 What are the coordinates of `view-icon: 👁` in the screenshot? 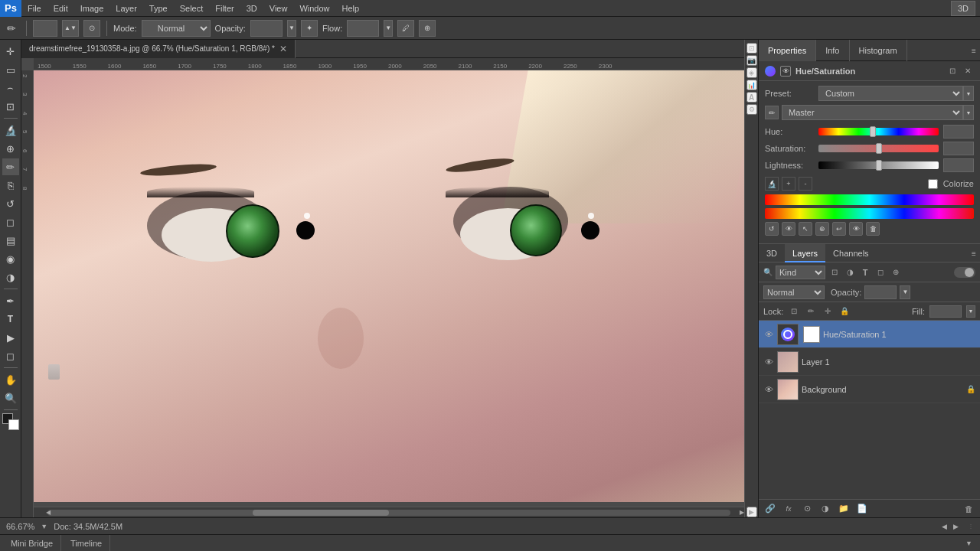 It's located at (856, 229).